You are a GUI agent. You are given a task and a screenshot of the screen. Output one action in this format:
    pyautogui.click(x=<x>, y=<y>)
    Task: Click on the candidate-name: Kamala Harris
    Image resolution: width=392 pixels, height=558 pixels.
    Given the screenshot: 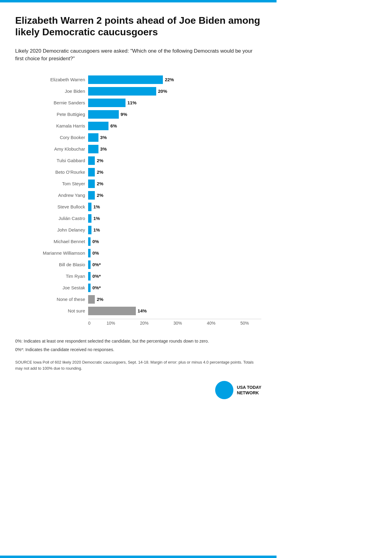 What is the action you would take?
    pyautogui.click(x=52, y=126)
    